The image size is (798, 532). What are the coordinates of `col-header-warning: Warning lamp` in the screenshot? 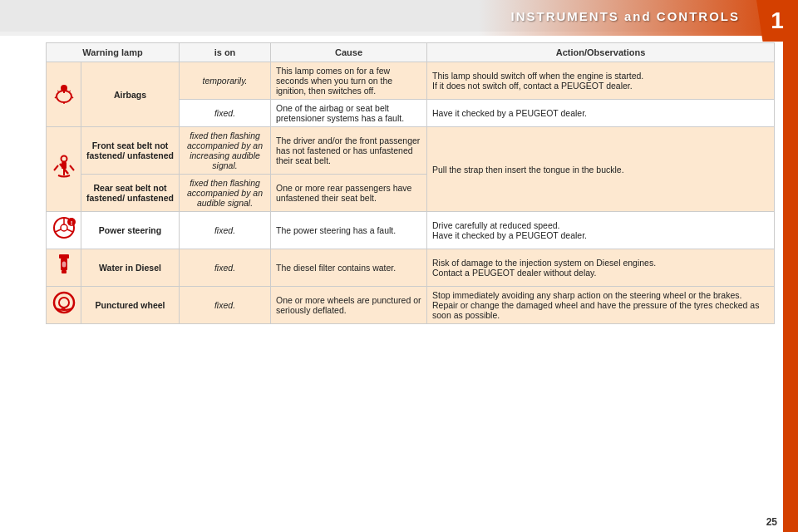 It's located at (113, 53).